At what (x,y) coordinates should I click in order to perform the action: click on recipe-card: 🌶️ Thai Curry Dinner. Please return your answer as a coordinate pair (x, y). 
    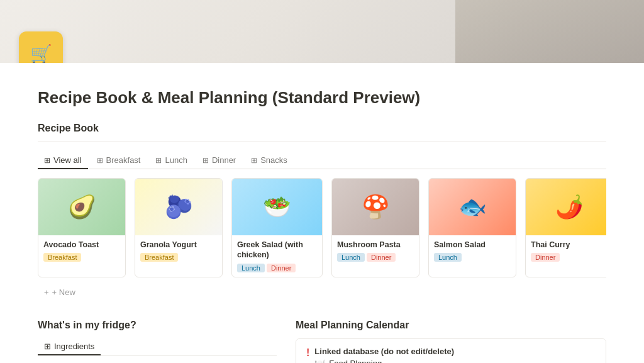
    Looking at the image, I should click on (566, 228).